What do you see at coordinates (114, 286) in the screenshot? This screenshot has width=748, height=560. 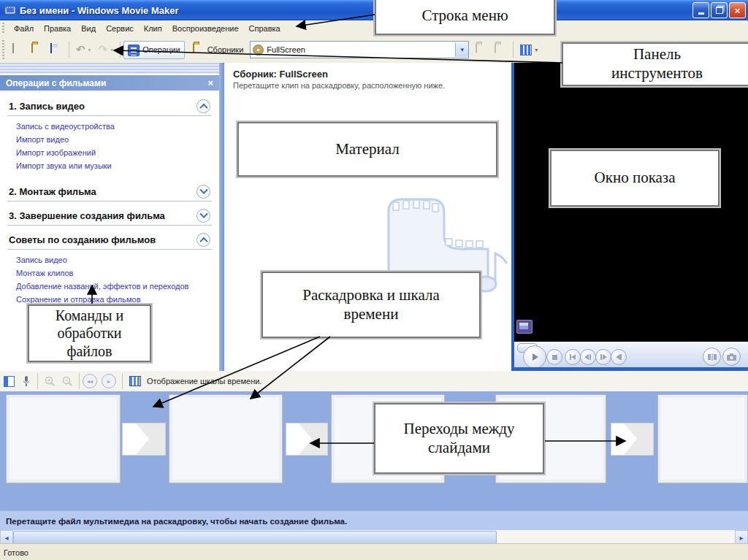 I see `task-link: Добавление названий, эффектов и переходо…` at bounding box center [114, 286].